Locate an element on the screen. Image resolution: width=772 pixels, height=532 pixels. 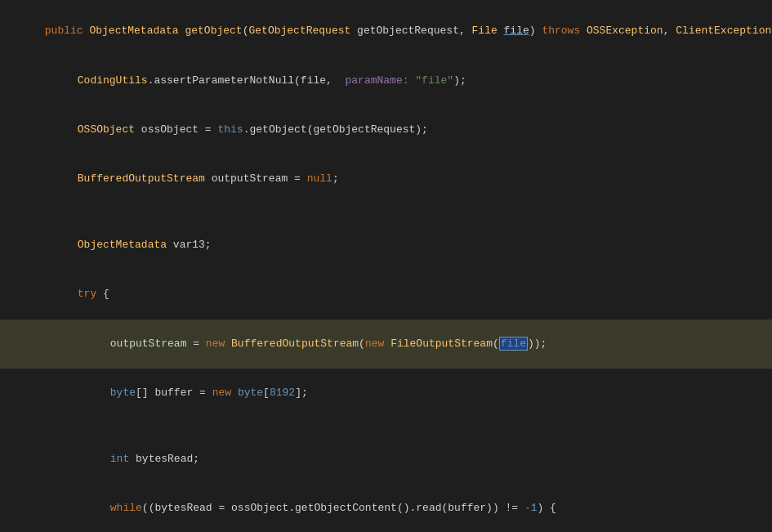
code-line-1: public ObjectMetadata getObject(GetObjec… is located at coordinates (386, 31).